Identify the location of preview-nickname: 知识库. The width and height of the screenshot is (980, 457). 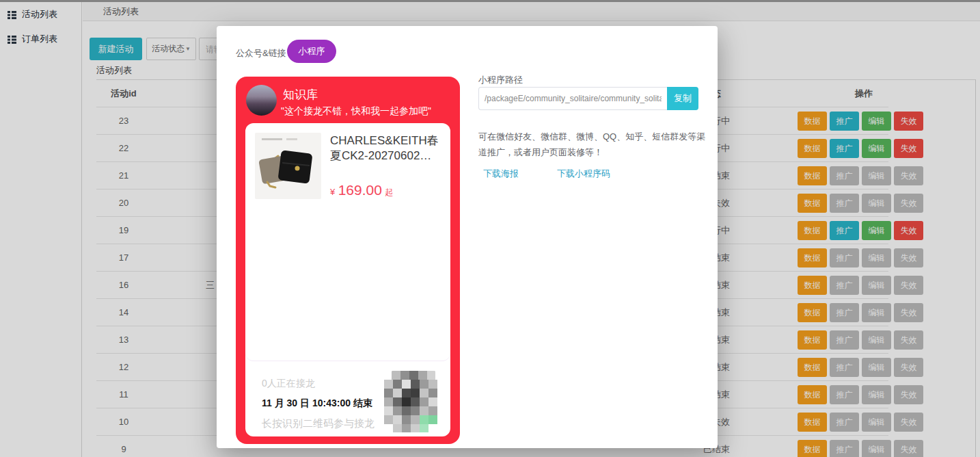
(301, 94).